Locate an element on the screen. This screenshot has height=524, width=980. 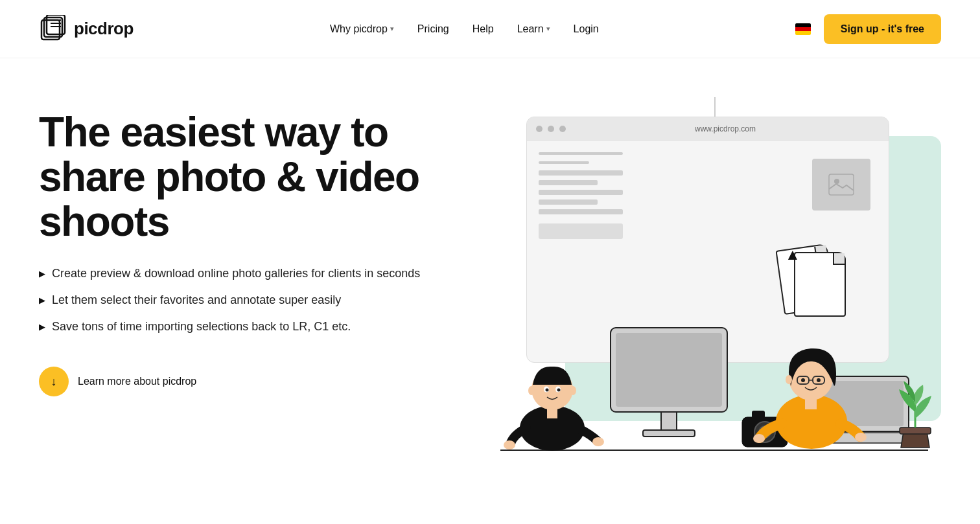
learn-more-label: Learn more about picdrop is located at coordinates (137, 382).